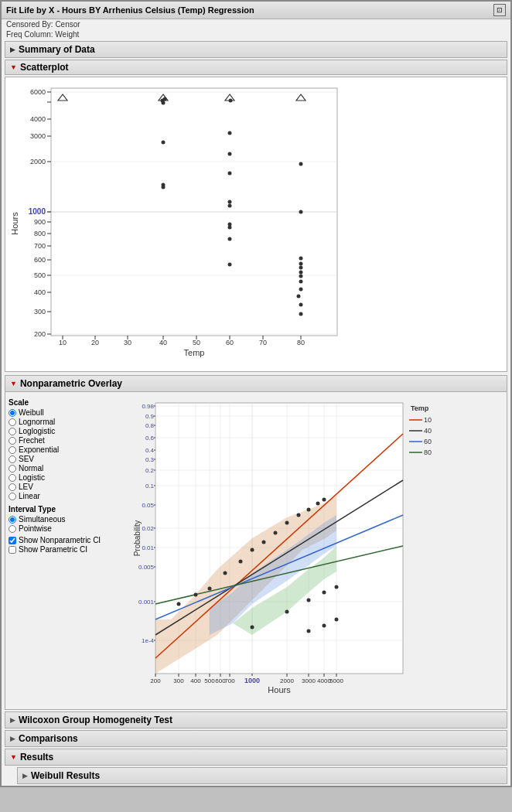  I want to click on scale-sev-radio, so click(12, 459).